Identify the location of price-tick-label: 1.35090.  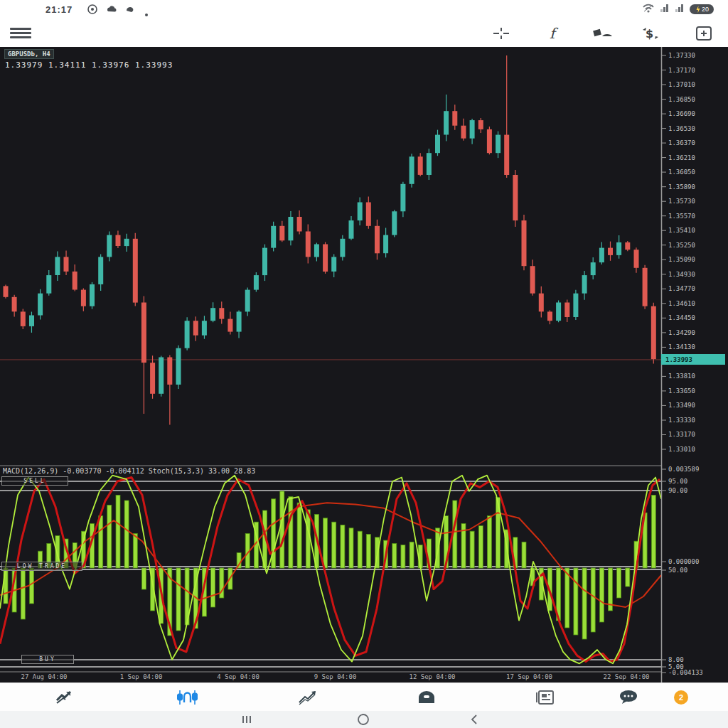
(682, 259).